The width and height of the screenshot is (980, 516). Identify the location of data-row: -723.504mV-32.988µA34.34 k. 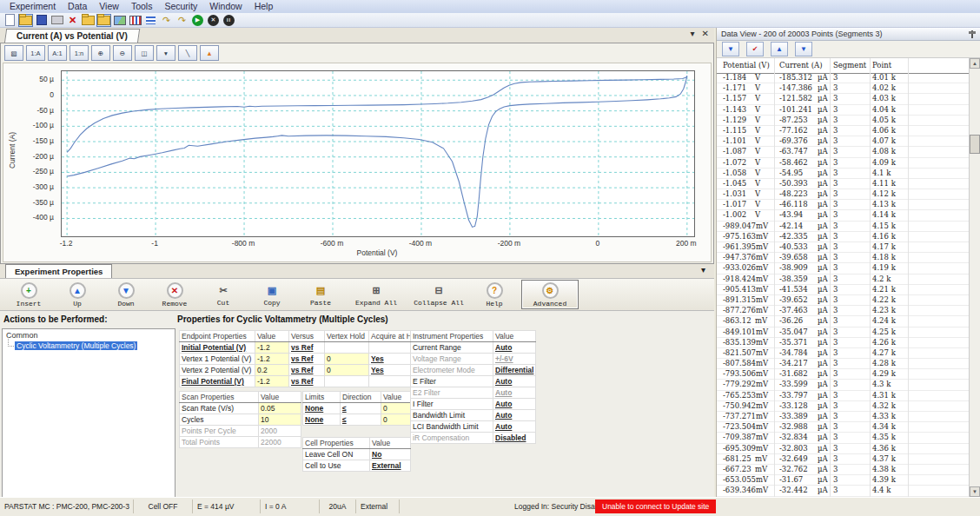
(843, 427).